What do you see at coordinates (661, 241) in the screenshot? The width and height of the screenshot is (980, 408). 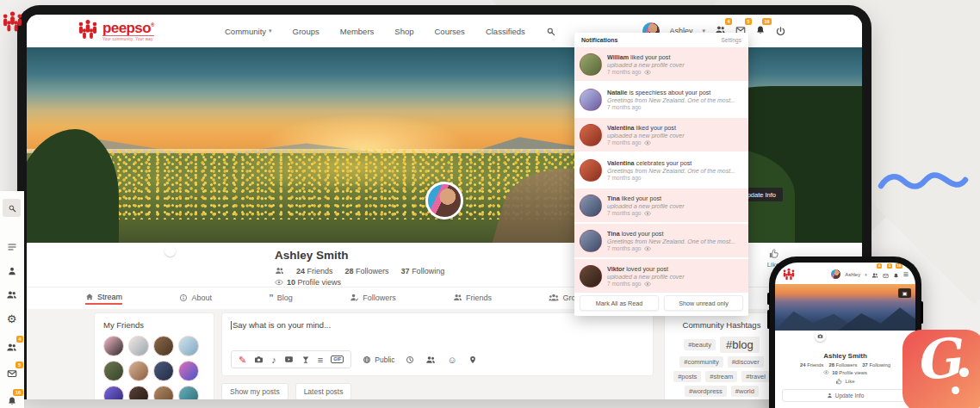 I see `notification-item: Tina loved your postGreetings from New Z…` at bounding box center [661, 241].